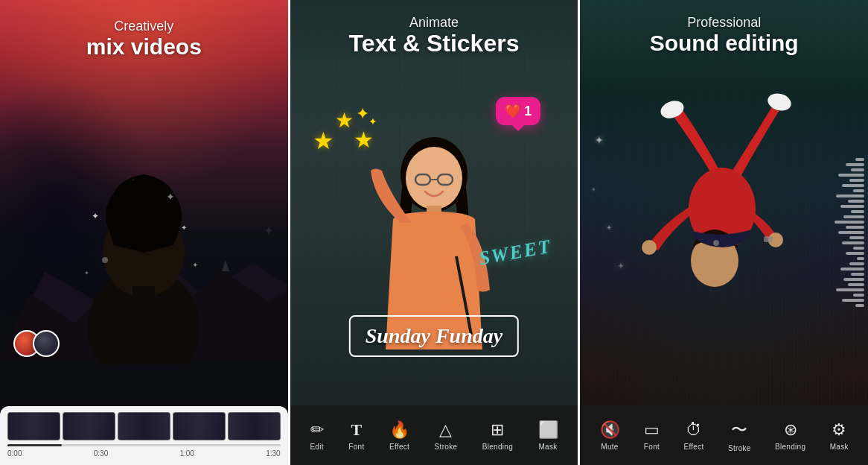  I want to click on timestamp-1: 0:30, so click(101, 453).